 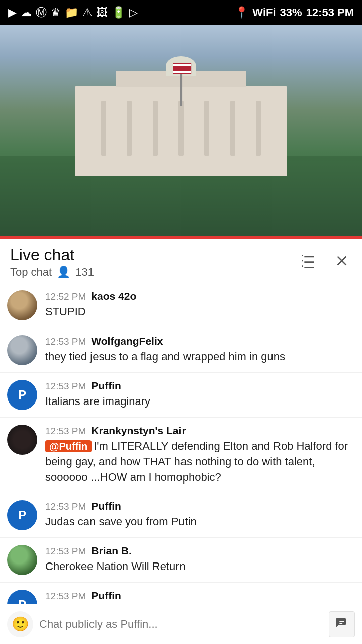 I want to click on table-row: 12:53 PM Brian B. Cherokee Nation Will R…, so click(x=181, y=560).